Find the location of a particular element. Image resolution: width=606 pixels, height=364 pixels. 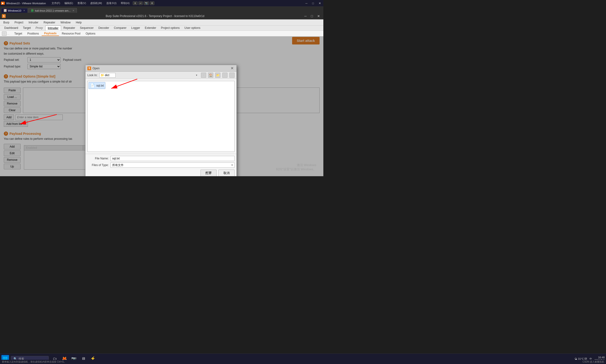

dialog-open-button: 打开 is located at coordinates (209, 173).